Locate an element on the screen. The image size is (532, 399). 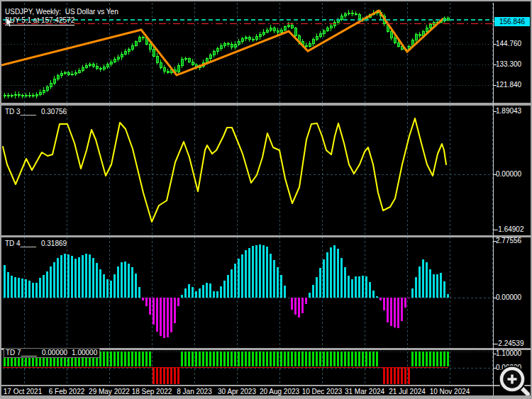
indicator-td3-label: TD 3____0.30756 is located at coordinates (35, 112).